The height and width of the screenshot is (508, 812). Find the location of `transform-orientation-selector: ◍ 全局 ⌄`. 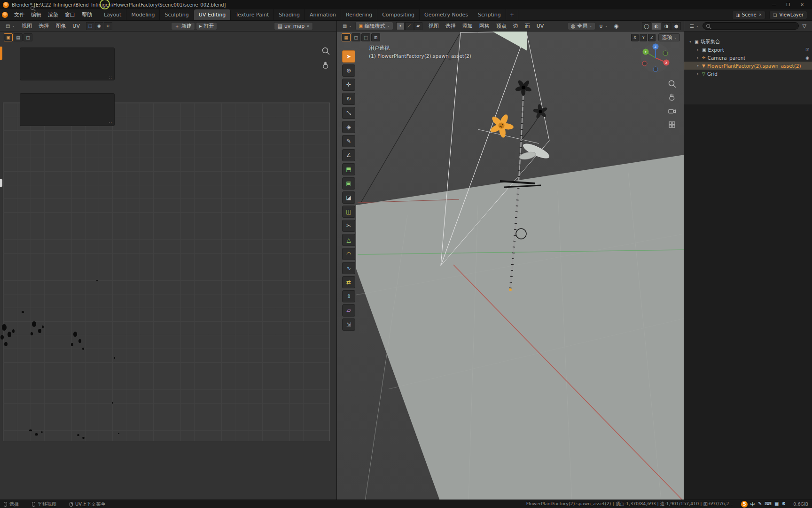

transform-orientation-selector: ◍ 全局 ⌄ is located at coordinates (582, 26).